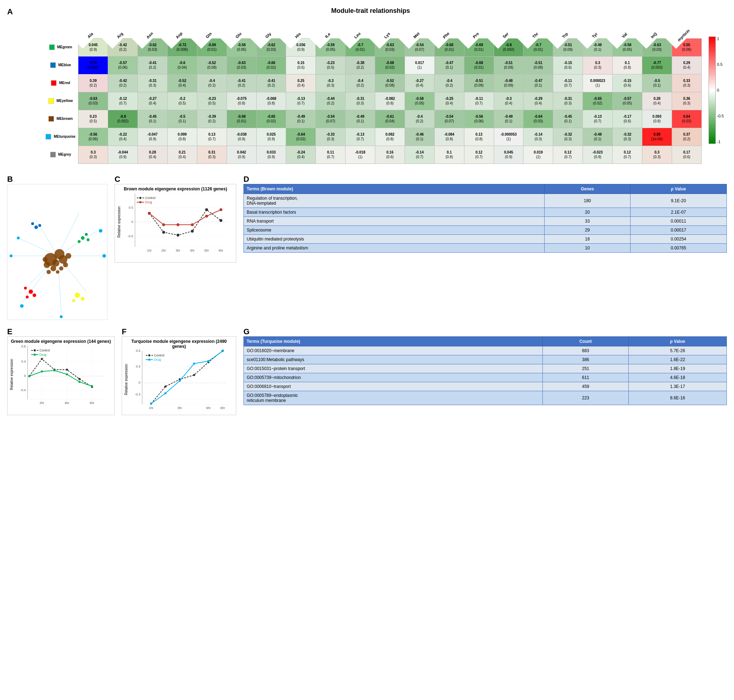 This screenshot has width=734, height=700. I want to click on table-g-pvalue: 1.8E-19, so click(677, 368).